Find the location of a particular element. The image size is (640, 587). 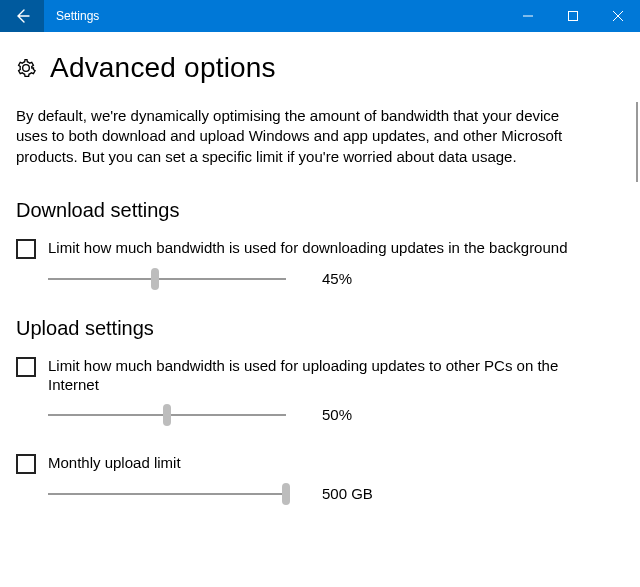

arrow-left-icon is located at coordinates (22, 16).